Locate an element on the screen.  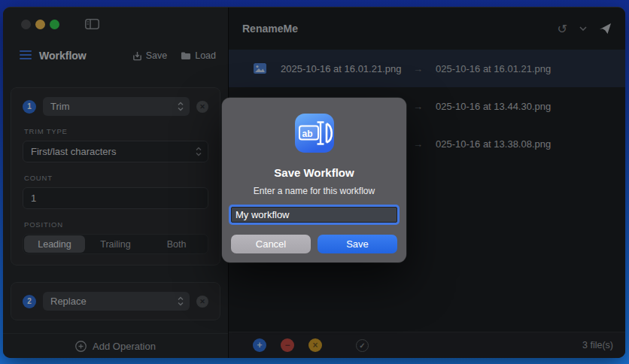
dialog-subtitle: Enter a name for this workflow is located at coordinates (314, 191).